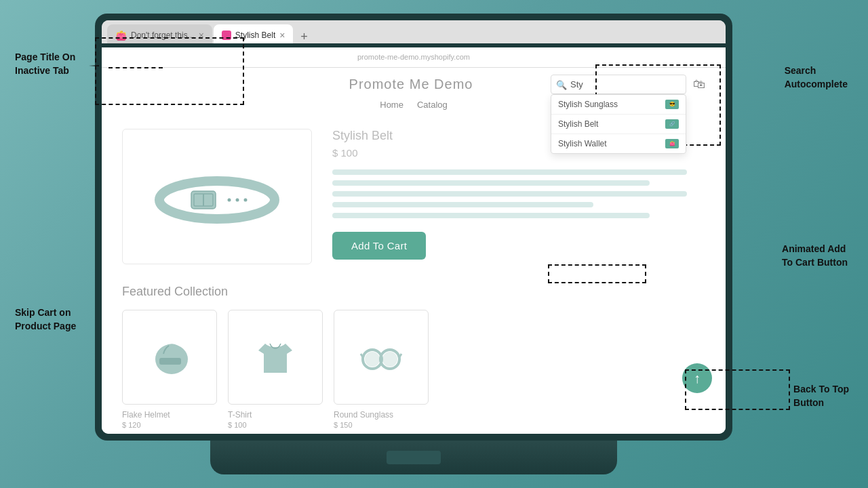 Image resolution: width=868 pixels, height=488 pixels. I want to click on tab2-close: ×, so click(282, 35).